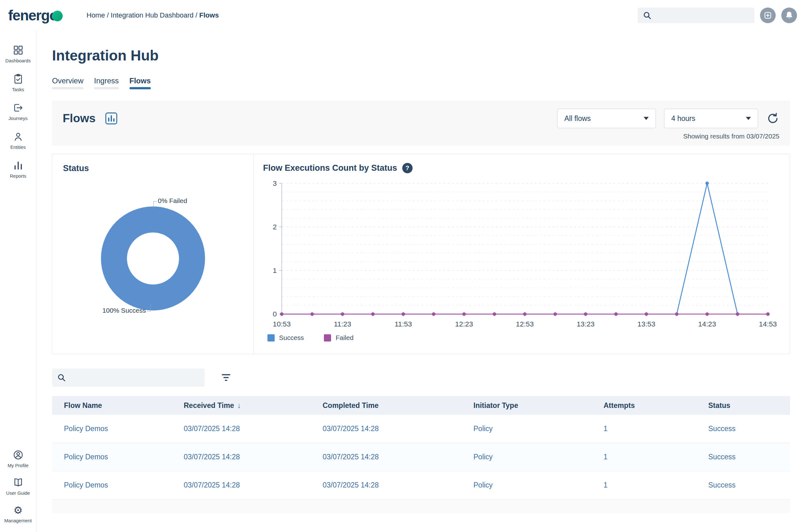 This screenshot has height=532, width=802. What do you see at coordinates (153, 259) in the screenshot?
I see `donut-ring` at bounding box center [153, 259].